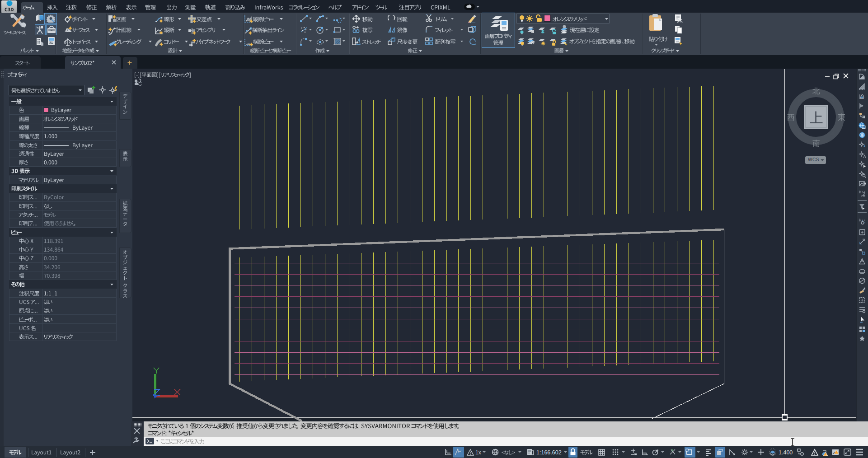 The image size is (868, 458). I want to click on svg-text: 1:166.602, so click(549, 453).